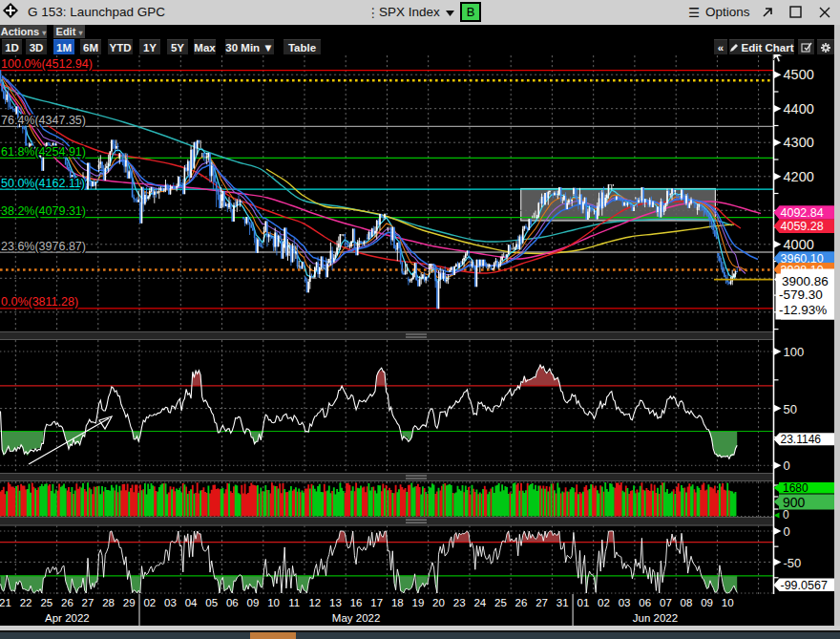  Describe the element at coordinates (109, 603) in the screenshot. I see `svg-text: 28` at that location.